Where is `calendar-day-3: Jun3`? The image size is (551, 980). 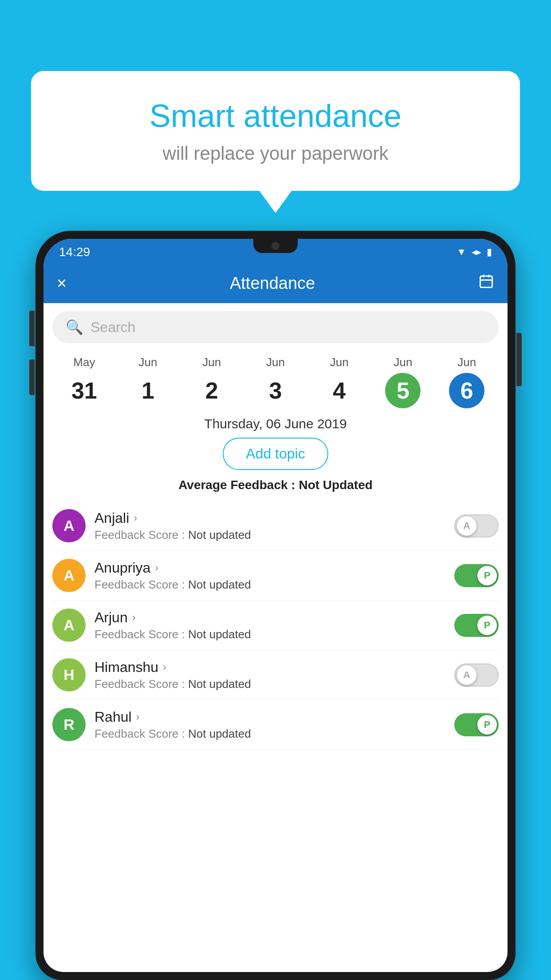
calendar-day-3: Jun3 is located at coordinates (276, 382).